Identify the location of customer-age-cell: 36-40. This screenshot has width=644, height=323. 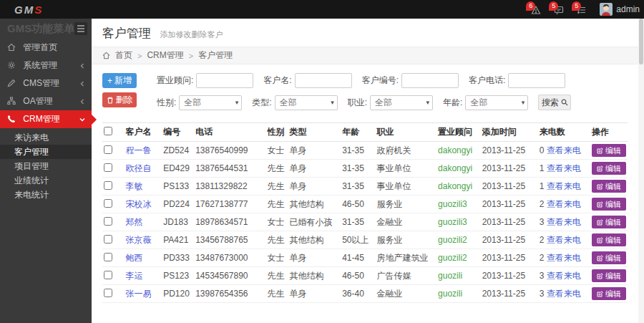
(358, 294).